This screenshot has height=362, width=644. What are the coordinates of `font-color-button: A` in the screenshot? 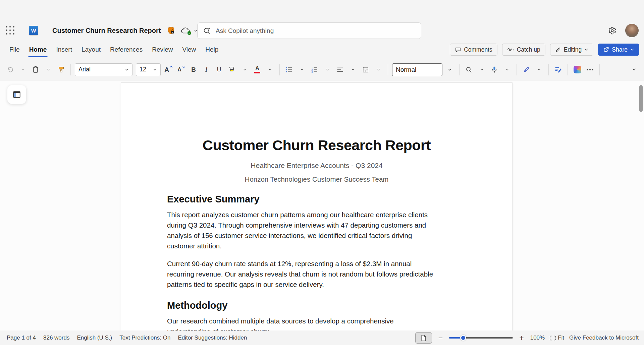 It's located at (257, 70).